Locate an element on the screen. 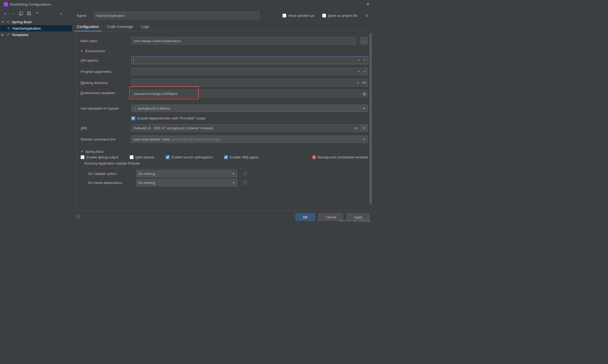 This screenshot has height=364, width=608. env-vars-row: Environment variables: password=xiaoge12… is located at coordinates (224, 94).